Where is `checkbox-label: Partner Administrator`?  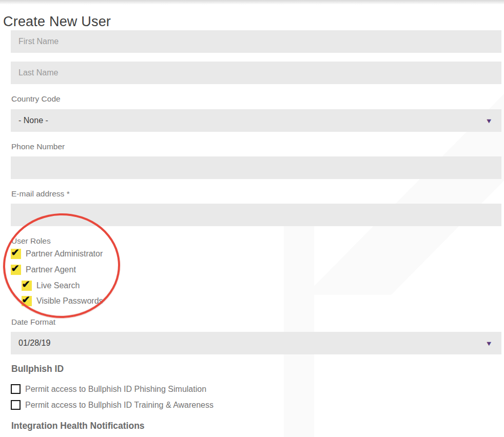 checkbox-label: Partner Administrator is located at coordinates (64, 254).